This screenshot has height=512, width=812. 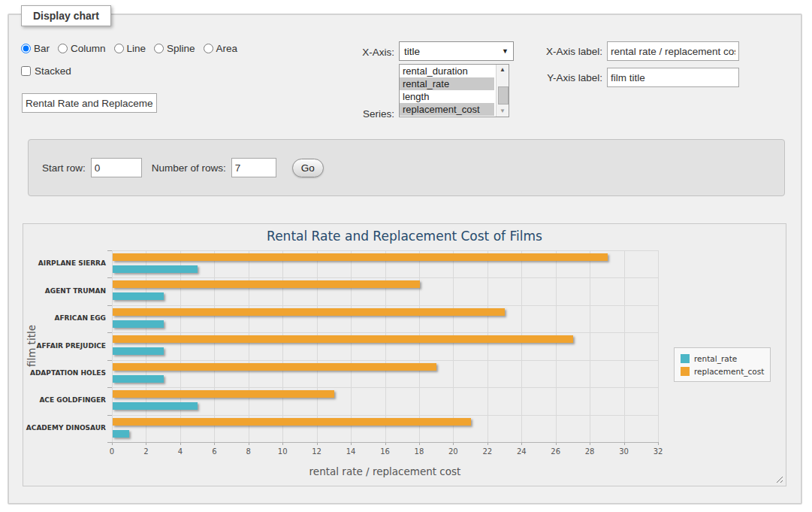 What do you see at coordinates (227, 48) in the screenshot?
I see `chart-type-radio-label: Area` at bounding box center [227, 48].